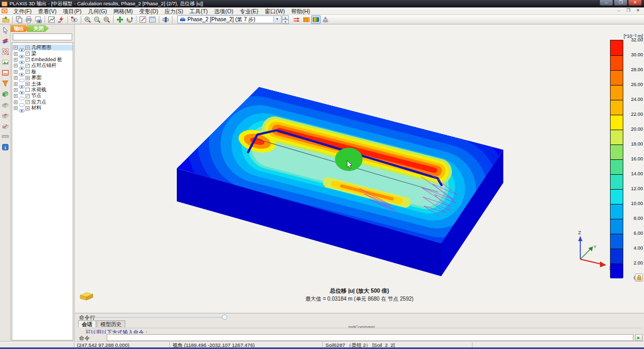  I want to click on chevron-down-icon: ▼, so click(277, 19).